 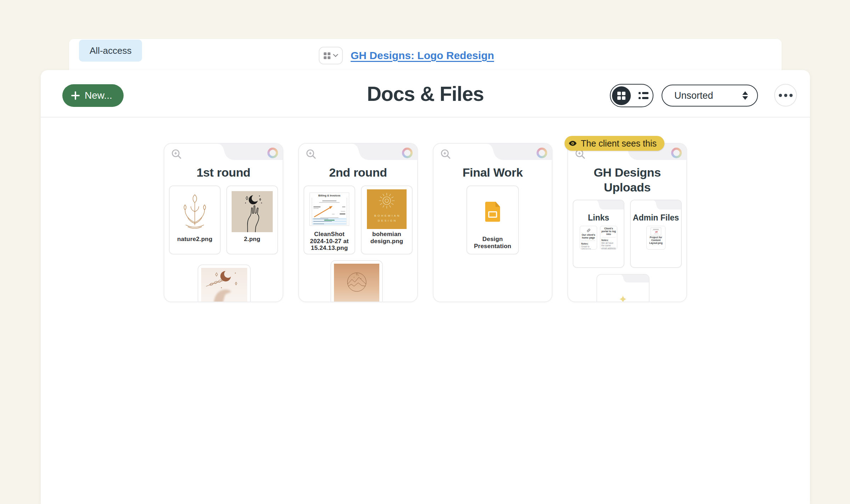 I want to click on file-tile-design-presentation: Design Presentation, so click(x=493, y=220).